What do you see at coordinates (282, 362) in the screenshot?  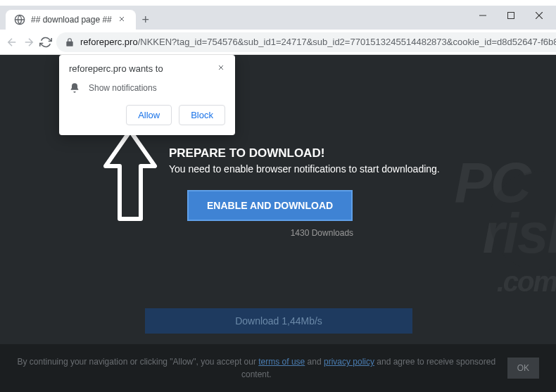 I see `terms-link: terms of use` at bounding box center [282, 362].